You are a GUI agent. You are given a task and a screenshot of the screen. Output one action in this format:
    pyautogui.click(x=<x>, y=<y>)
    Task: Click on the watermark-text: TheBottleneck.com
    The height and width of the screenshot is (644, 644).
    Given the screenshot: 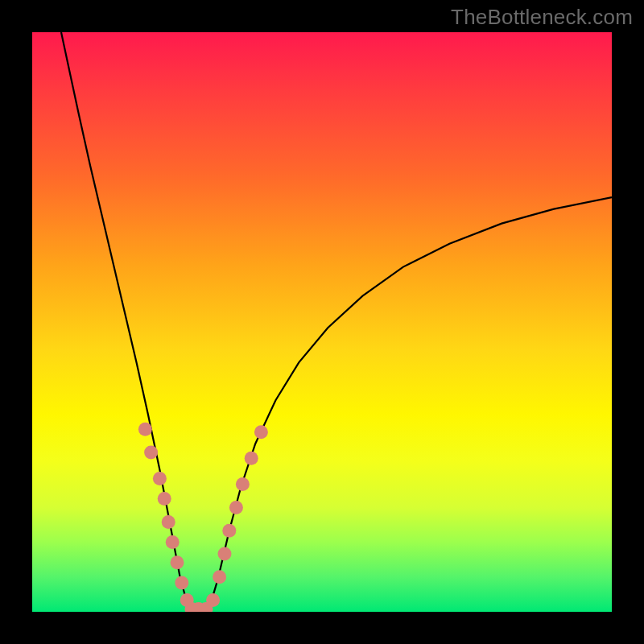 What is the action you would take?
    pyautogui.click(x=542, y=18)
    